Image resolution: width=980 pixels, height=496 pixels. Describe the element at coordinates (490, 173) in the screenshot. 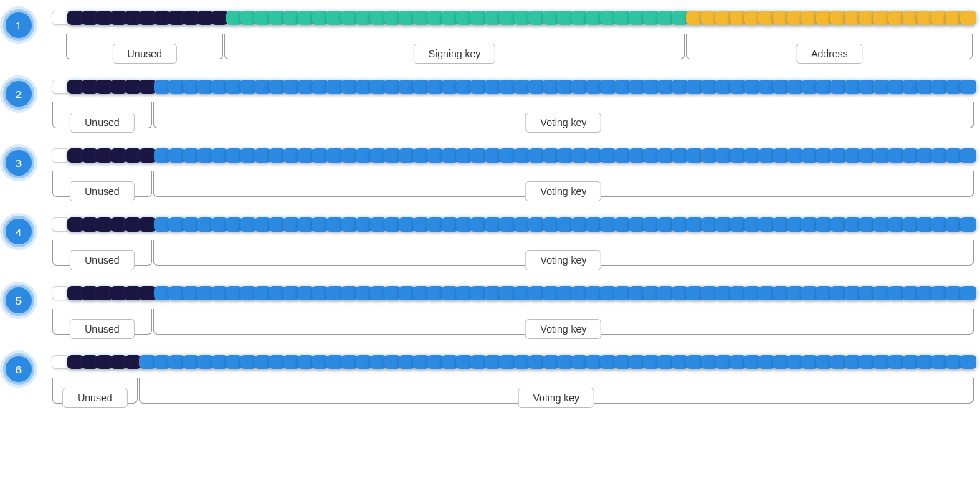

I see `diagram-row: 3UnusedVoting key` at that location.